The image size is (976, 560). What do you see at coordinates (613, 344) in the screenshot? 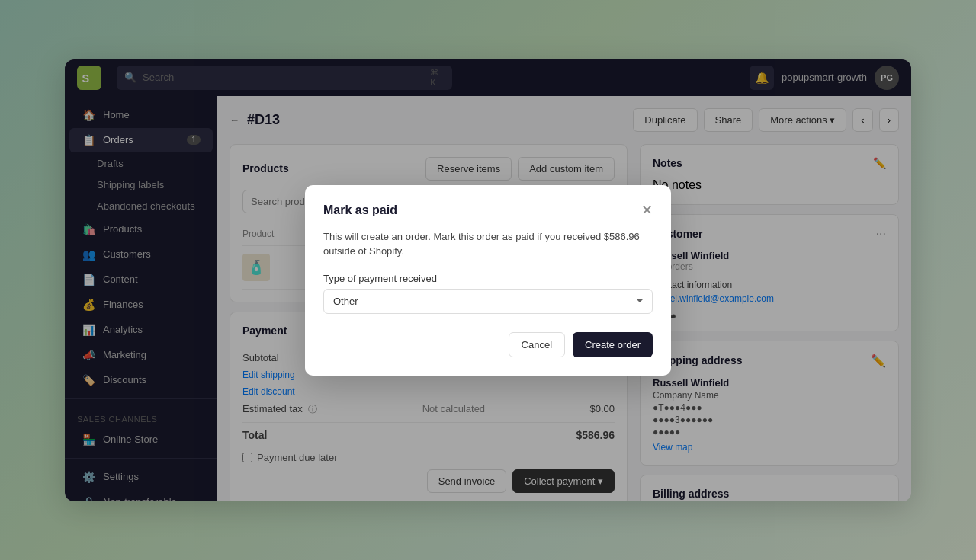
I see `create-order-button: Create order` at bounding box center [613, 344].